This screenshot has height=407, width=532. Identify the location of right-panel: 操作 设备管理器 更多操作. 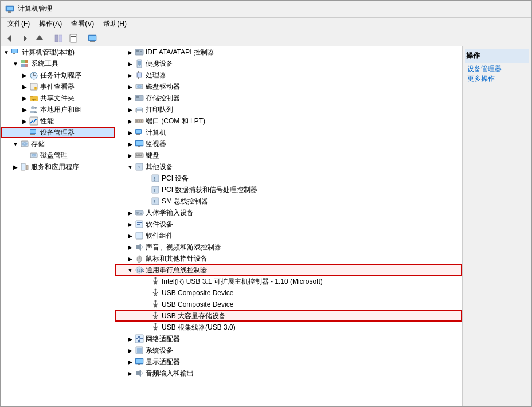
(497, 226).